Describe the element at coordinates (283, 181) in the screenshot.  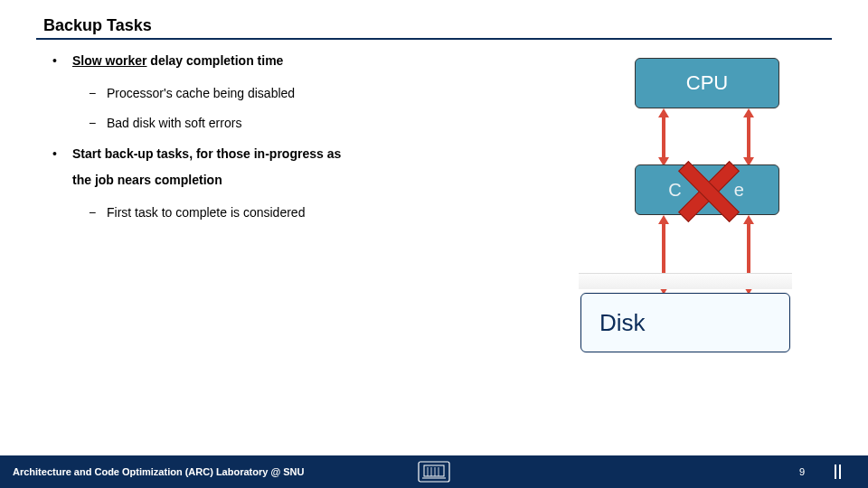
I see `bullet-2-cont: the job nears completion` at that location.